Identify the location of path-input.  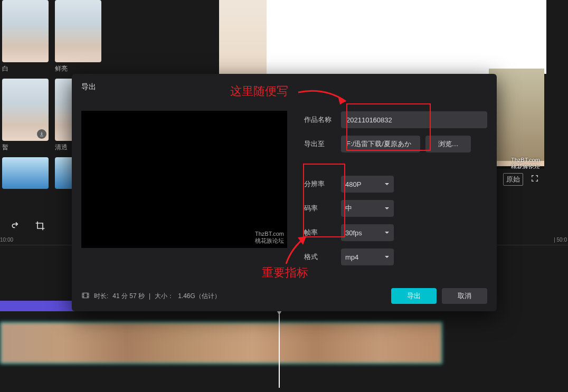
(381, 144).